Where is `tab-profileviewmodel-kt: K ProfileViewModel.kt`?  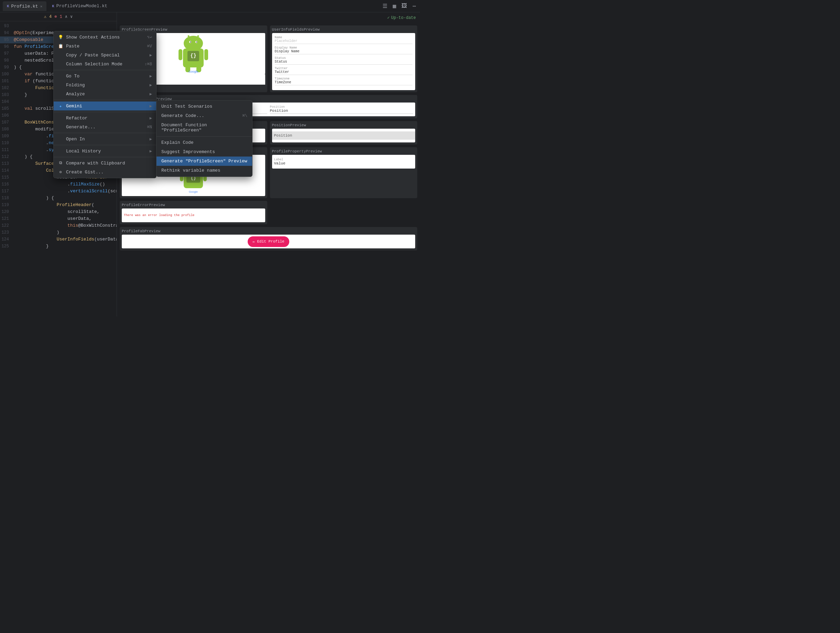
tab-profileviewmodel-kt: K ProfileViewModel.kt is located at coordinates (80, 6).